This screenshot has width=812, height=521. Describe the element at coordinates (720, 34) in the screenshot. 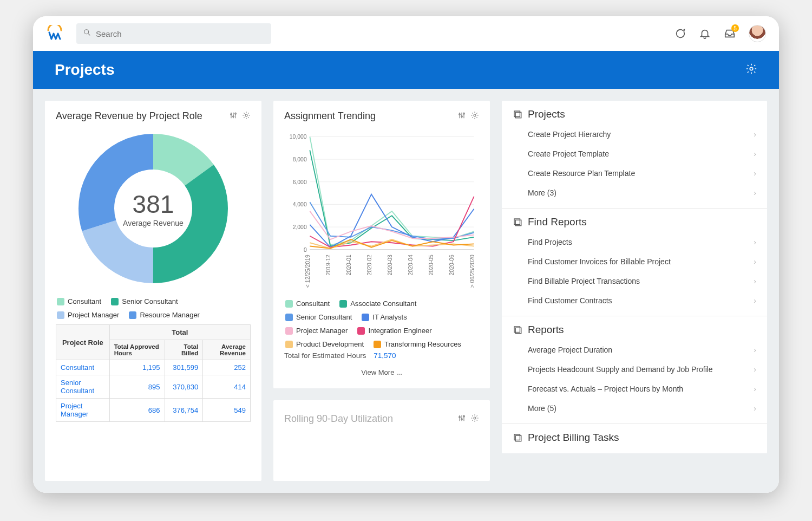

I see `header-icons: 5` at that location.